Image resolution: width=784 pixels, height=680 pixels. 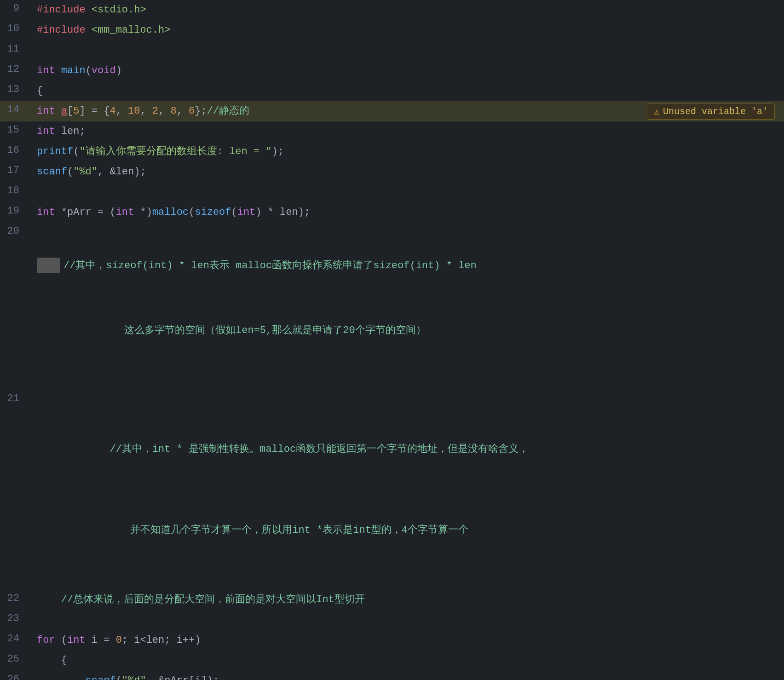 I want to click on code-token: printf, so click(x=55, y=152).